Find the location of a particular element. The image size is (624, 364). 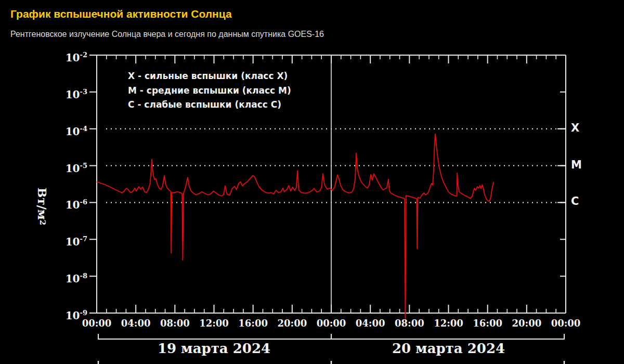

y-tick-label: 10-4 is located at coordinates (66, 129).